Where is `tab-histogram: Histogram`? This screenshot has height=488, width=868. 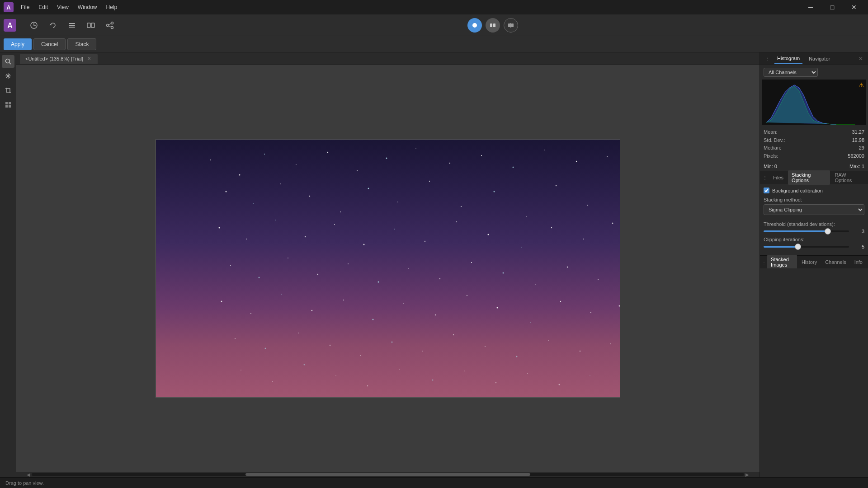 tab-histogram: Histogram is located at coordinates (788, 59).